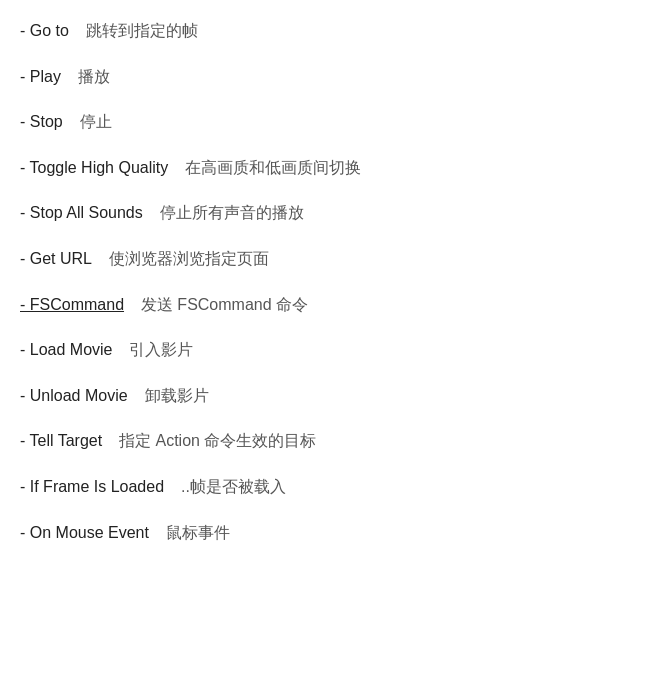 The image size is (666, 692). I want to click on item-en-unload-movie: - Unload Movie, so click(74, 396).